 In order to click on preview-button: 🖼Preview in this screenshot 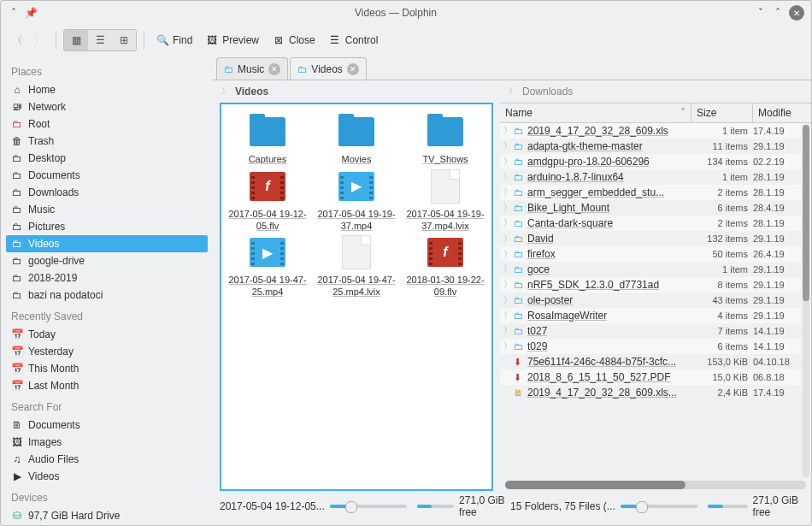, I will do `click(232, 40)`.